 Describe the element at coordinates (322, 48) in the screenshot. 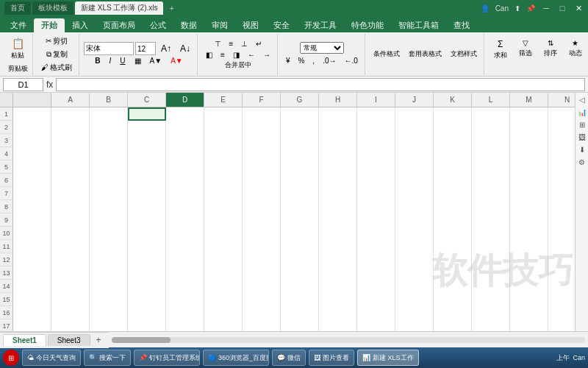

I see `number-format-select: 常规` at that location.